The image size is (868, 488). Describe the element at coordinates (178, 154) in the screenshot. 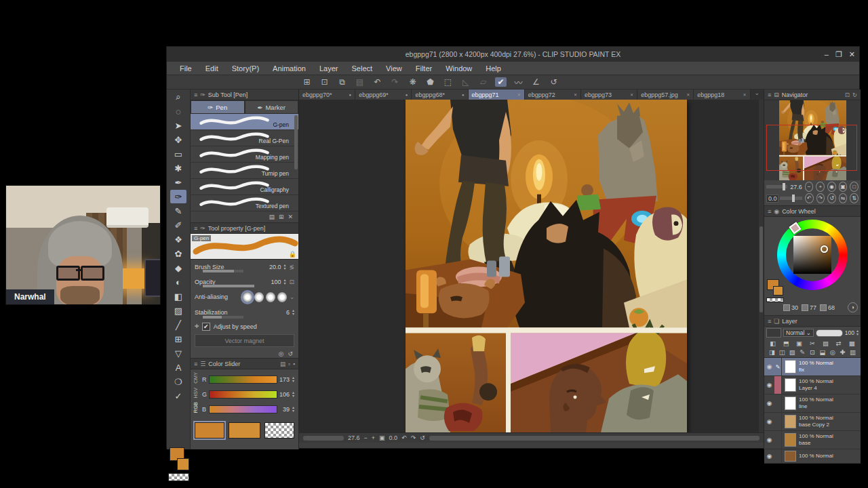

I see `marquee-tool: ▭` at that location.